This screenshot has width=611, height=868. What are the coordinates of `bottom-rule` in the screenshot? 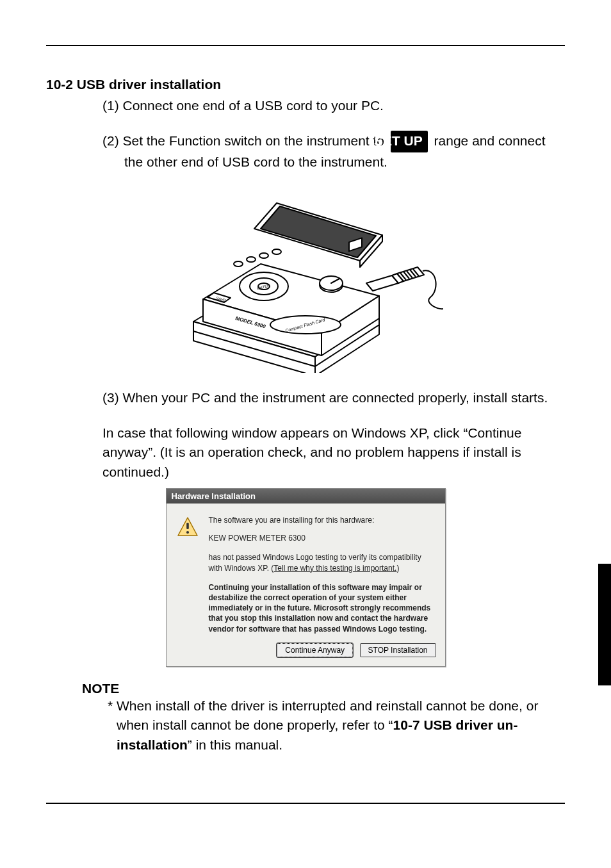 It's located at (306, 803).